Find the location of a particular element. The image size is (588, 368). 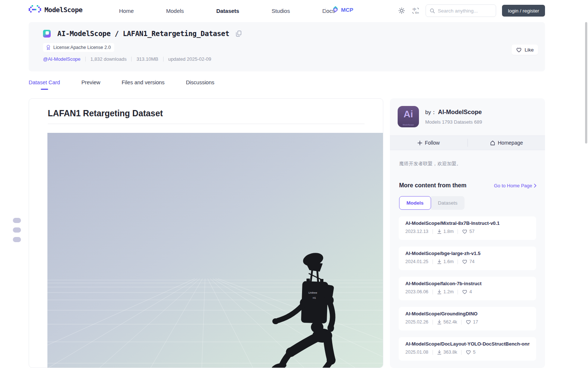

follow-label: Follow is located at coordinates (432, 143).